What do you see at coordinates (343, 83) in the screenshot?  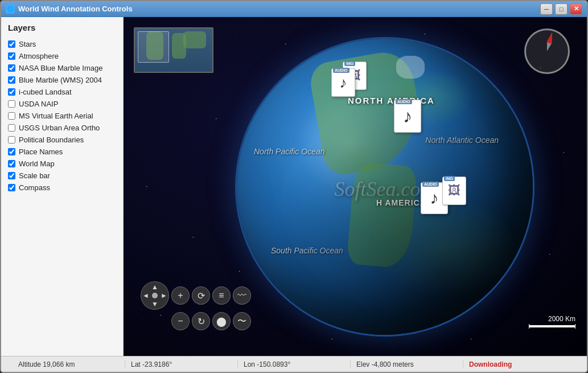 I see `audio-card-1: AUDIO ♪` at bounding box center [343, 83].